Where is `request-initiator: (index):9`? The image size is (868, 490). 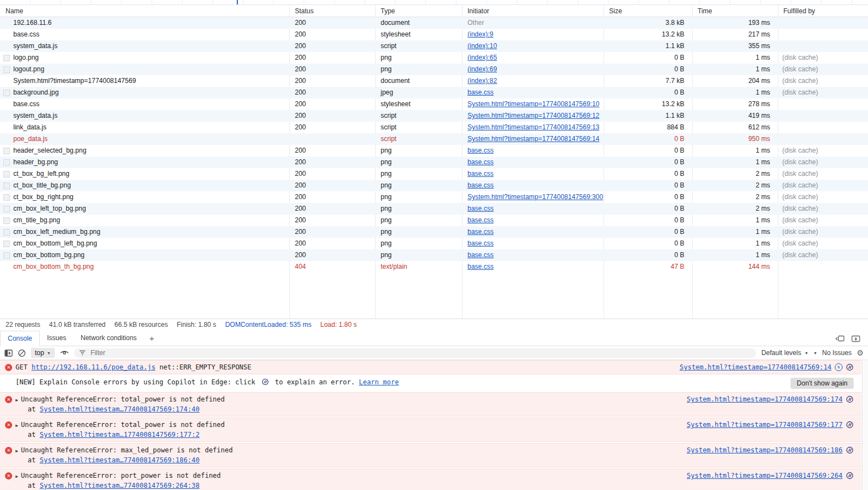 request-initiator: (index):9 is located at coordinates (480, 34).